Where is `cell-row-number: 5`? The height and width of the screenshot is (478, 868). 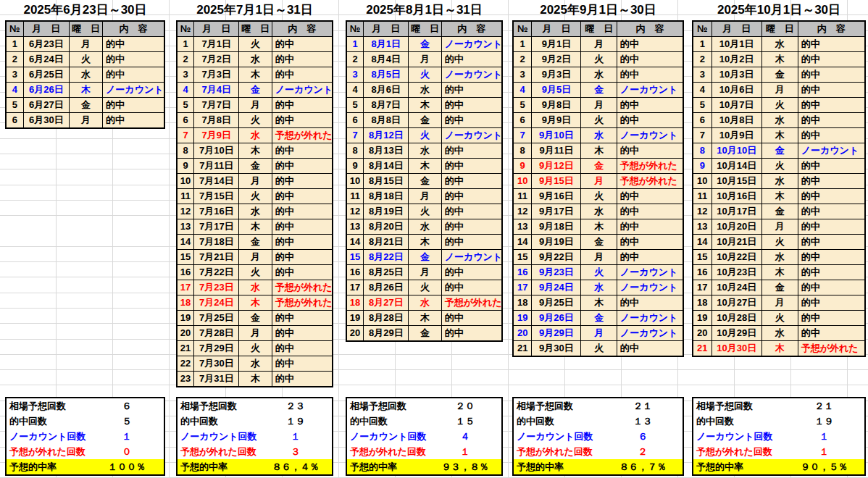 cell-row-number: 5 is located at coordinates (522, 106).